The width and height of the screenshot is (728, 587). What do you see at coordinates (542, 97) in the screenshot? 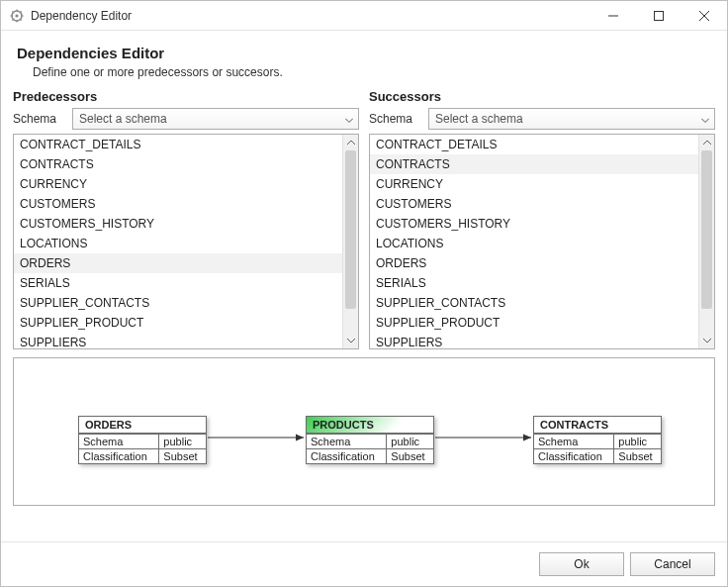
I see `successors-title: Successors` at bounding box center [542, 97].